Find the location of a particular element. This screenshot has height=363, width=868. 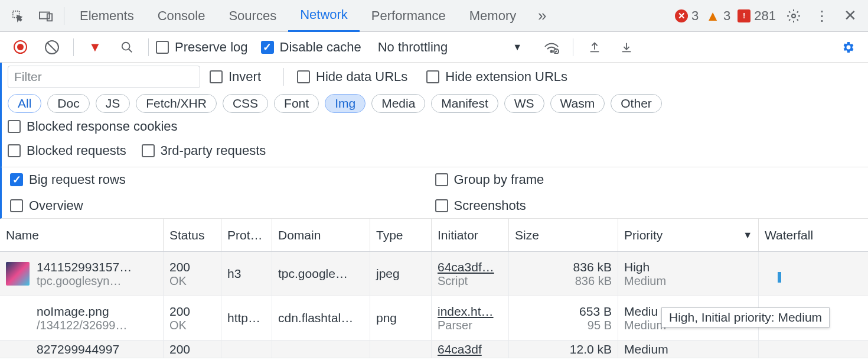

record-button is located at coordinates (20, 47).